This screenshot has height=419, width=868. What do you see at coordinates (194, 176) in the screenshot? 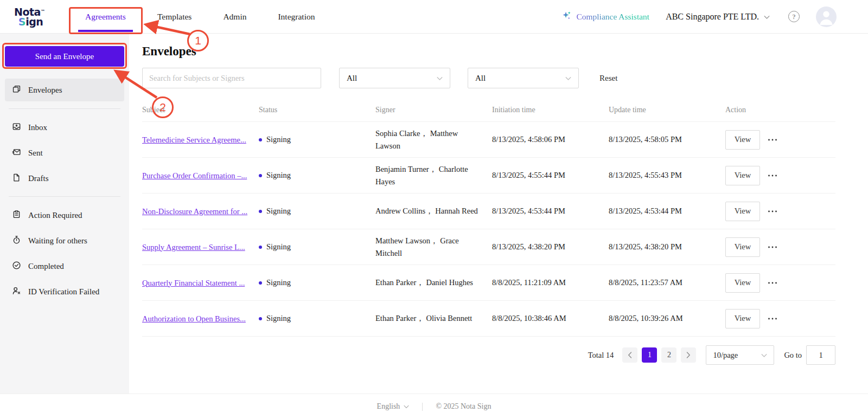
I see `subject-link: Purchase Order Confirmation –...` at bounding box center [194, 176].